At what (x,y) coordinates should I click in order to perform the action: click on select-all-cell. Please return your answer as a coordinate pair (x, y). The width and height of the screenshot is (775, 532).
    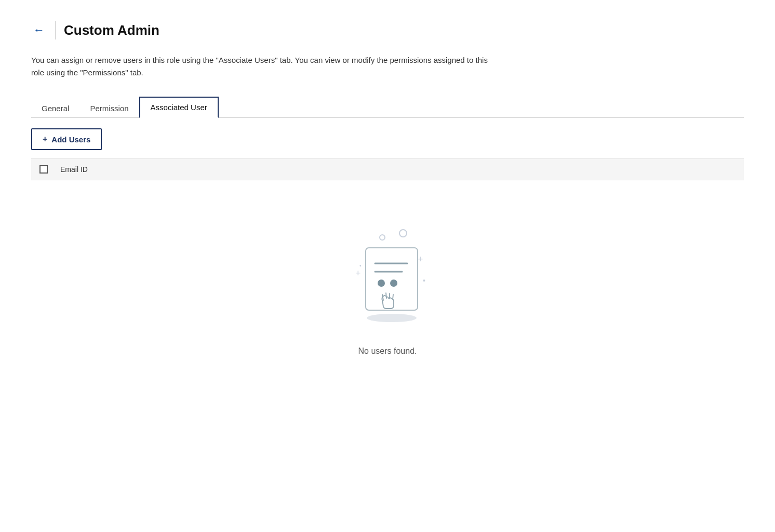
    Looking at the image, I should click on (50, 169).